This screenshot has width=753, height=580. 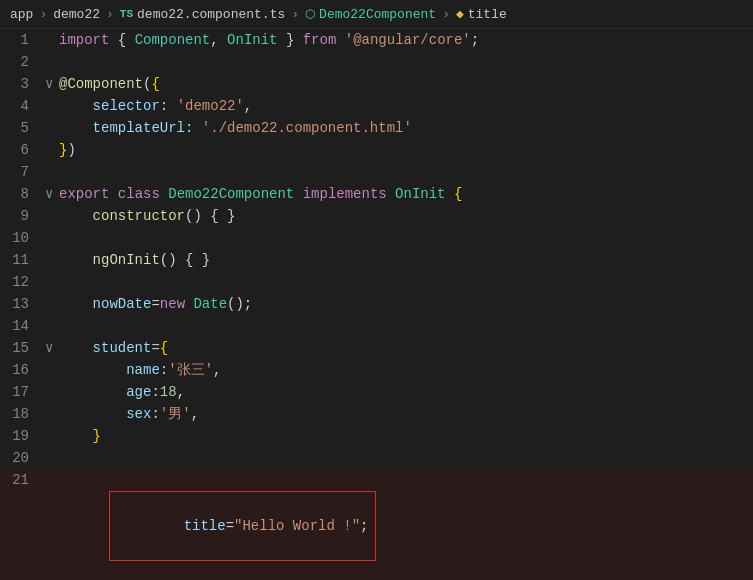 What do you see at coordinates (43, 14) in the screenshot?
I see `breadcrumb-sep1: ›` at bounding box center [43, 14].